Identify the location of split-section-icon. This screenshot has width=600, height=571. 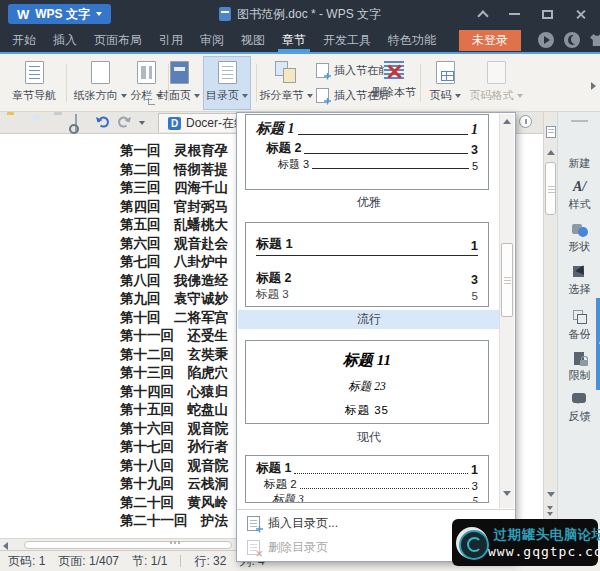
(286, 72).